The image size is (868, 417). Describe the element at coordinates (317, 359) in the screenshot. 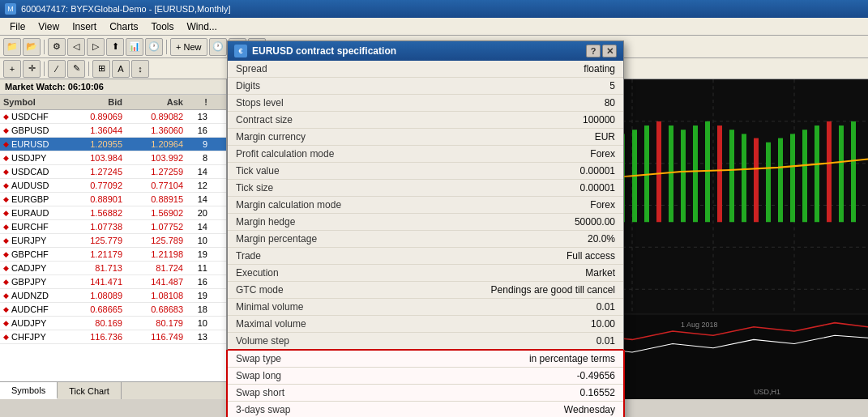

I see `spec-label: Swap type` at that location.